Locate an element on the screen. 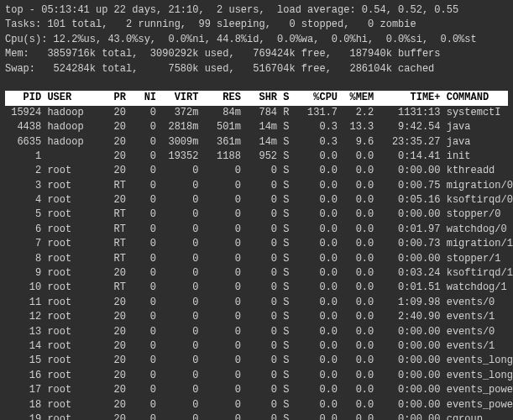  process-row: 8 root RT 0 0 0 0 S 0.0 0.0 0:00.00 stop… is located at coordinates (257, 259).